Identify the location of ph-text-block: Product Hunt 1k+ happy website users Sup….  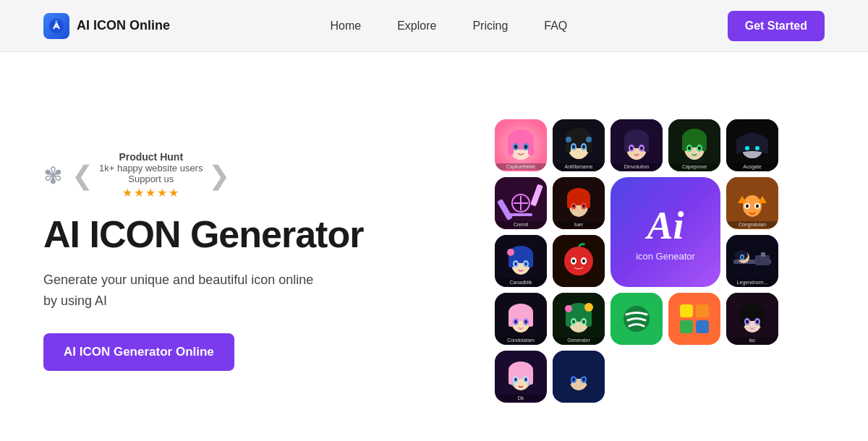
(150, 175).